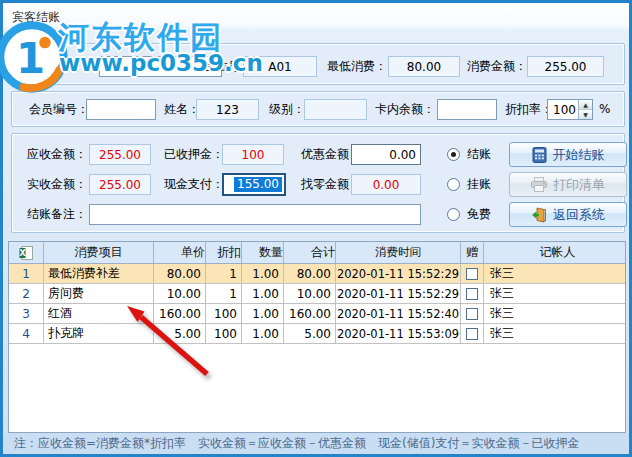 The height and width of the screenshot is (457, 632). Describe the element at coordinates (568, 214) in the screenshot. I see `return-system-button: 返回系统` at that location.